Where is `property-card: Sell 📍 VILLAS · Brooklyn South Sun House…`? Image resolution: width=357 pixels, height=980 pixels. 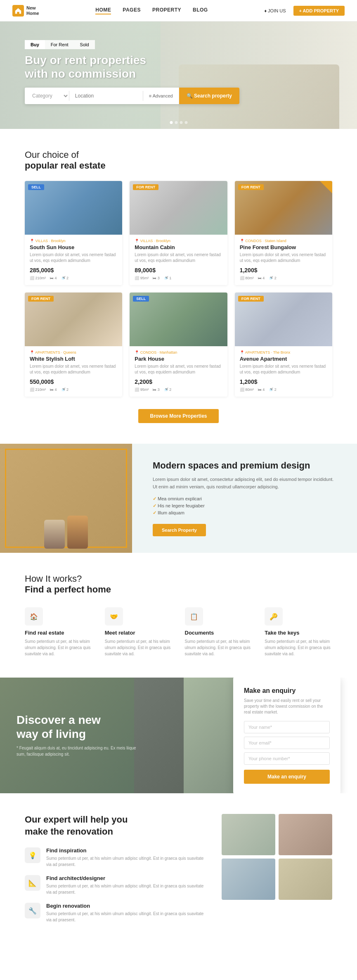
property-card: Sell 📍 VILLAS · Brooklyn South Sun House… is located at coordinates (73, 233).